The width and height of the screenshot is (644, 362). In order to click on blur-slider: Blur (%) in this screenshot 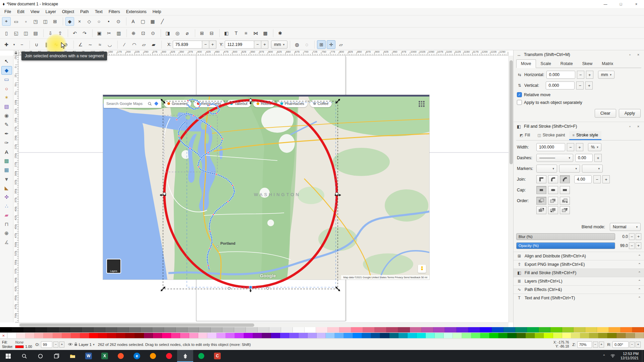, I will do `click(566, 237)`.